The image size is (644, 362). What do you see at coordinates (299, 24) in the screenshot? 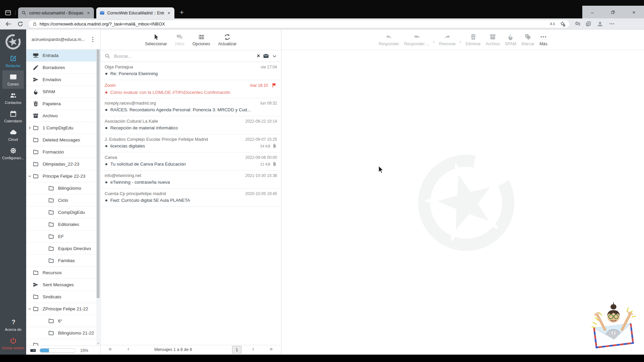
I see `url-bar: https://correoweb.educa.madrid.org/?_tas…` at bounding box center [299, 24].